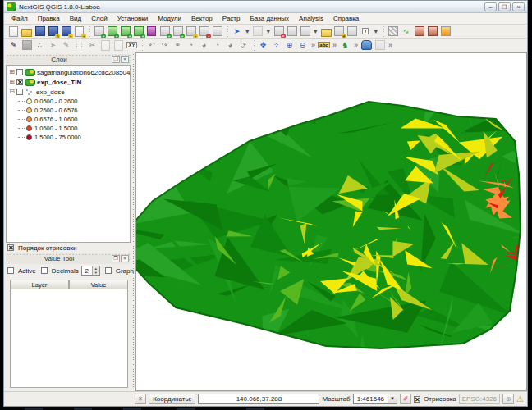 The image size is (532, 410). Describe the element at coordinates (353, 31) in the screenshot. I see `show-bookmarks-icon` at that location.